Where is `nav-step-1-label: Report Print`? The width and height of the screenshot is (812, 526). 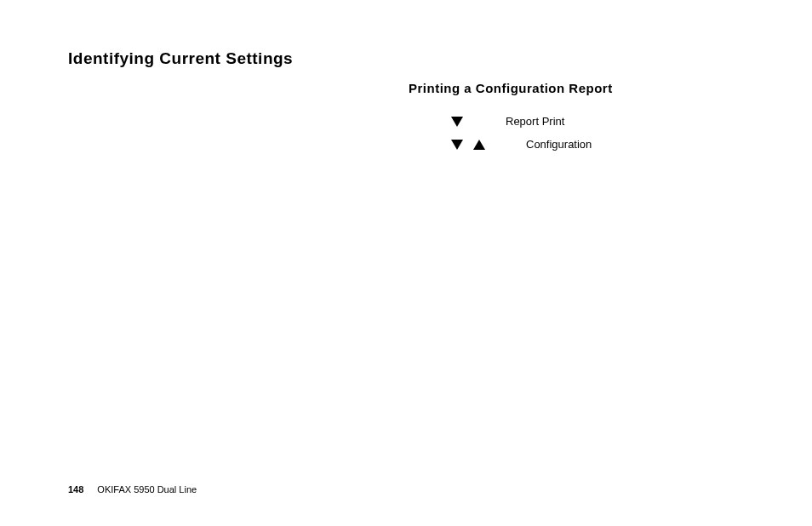
nav-step-1-label: Report Print is located at coordinates (535, 121).